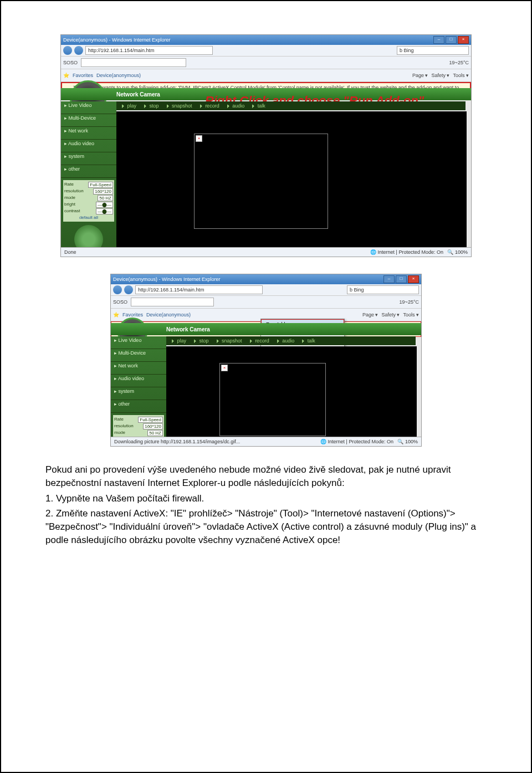  Describe the element at coordinates (104, 205) in the screenshot. I see `bright-slider: —⬤—` at that location.